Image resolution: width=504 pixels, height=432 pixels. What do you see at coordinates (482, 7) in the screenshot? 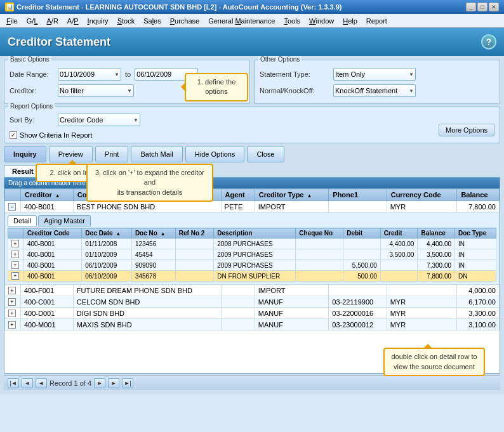
I see `maximize-btn: □` at bounding box center [482, 7].